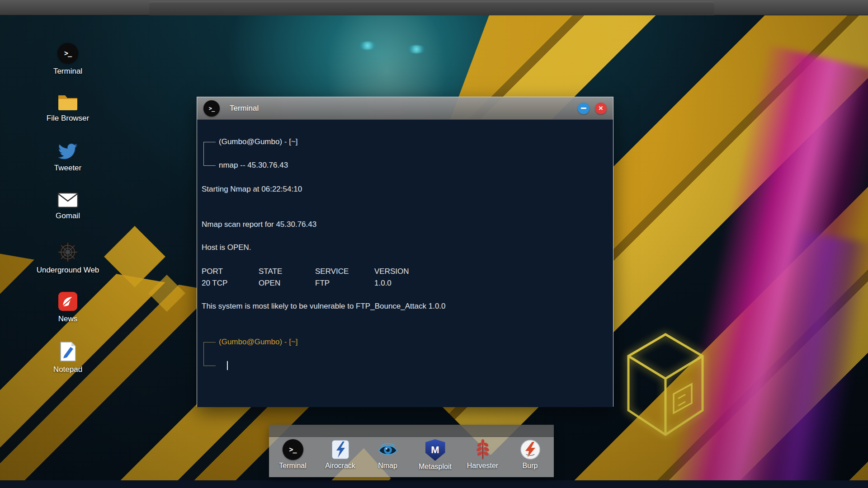  I want to click on table-cell: FTP, so click(344, 283).